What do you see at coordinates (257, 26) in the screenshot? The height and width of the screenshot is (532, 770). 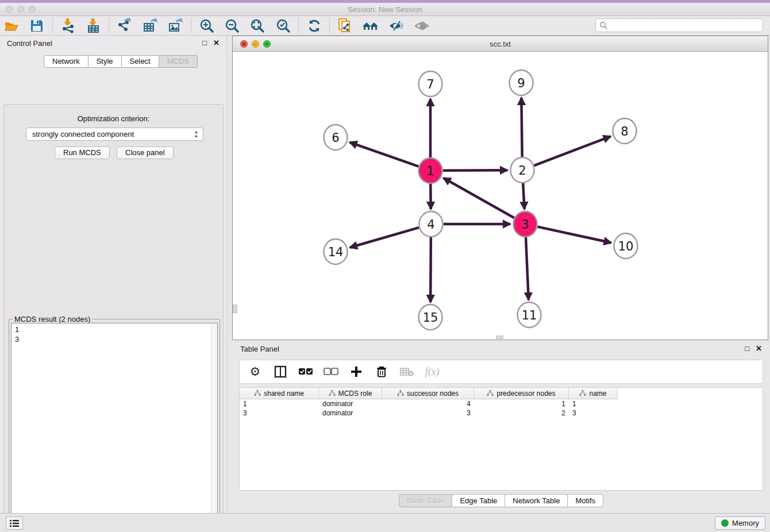 I see `zoom-fit-icon` at bounding box center [257, 26].